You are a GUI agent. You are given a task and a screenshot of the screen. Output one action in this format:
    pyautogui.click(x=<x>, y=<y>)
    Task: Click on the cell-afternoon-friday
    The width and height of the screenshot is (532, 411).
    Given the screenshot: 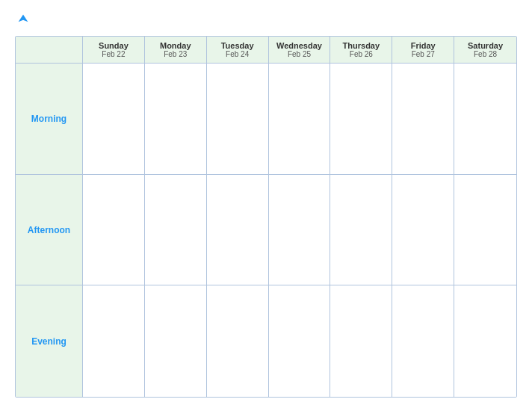 What is the action you would take?
    pyautogui.click(x=423, y=230)
    